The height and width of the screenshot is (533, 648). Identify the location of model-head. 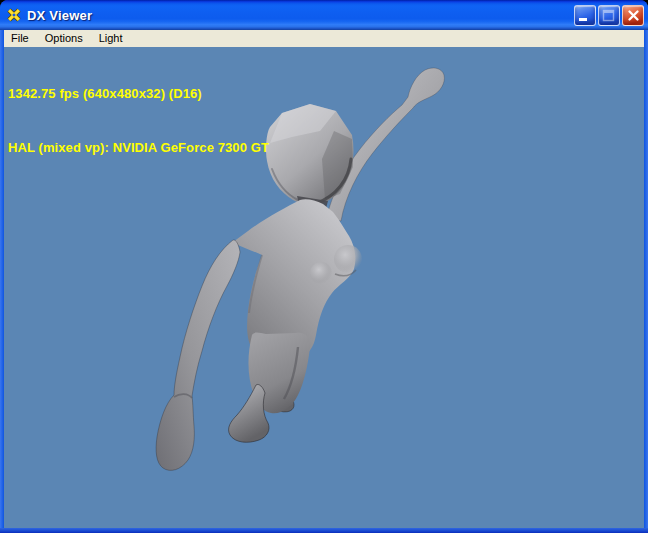
(310, 154).